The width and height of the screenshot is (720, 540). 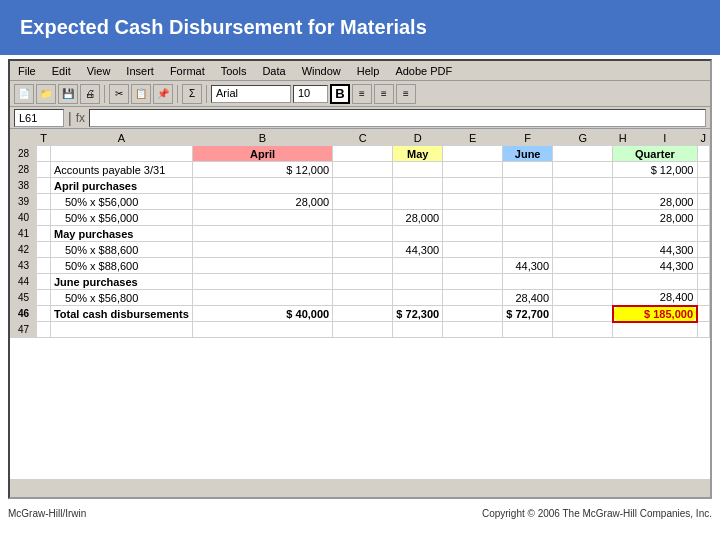 What do you see at coordinates (340, 94) in the screenshot?
I see `bold-button: B` at bounding box center [340, 94].